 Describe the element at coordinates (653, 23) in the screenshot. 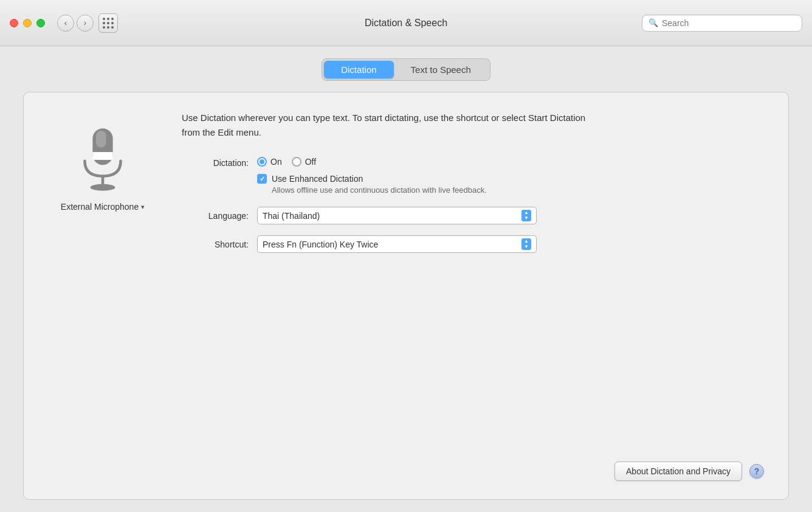

I see `search-icon: 🔍` at that location.